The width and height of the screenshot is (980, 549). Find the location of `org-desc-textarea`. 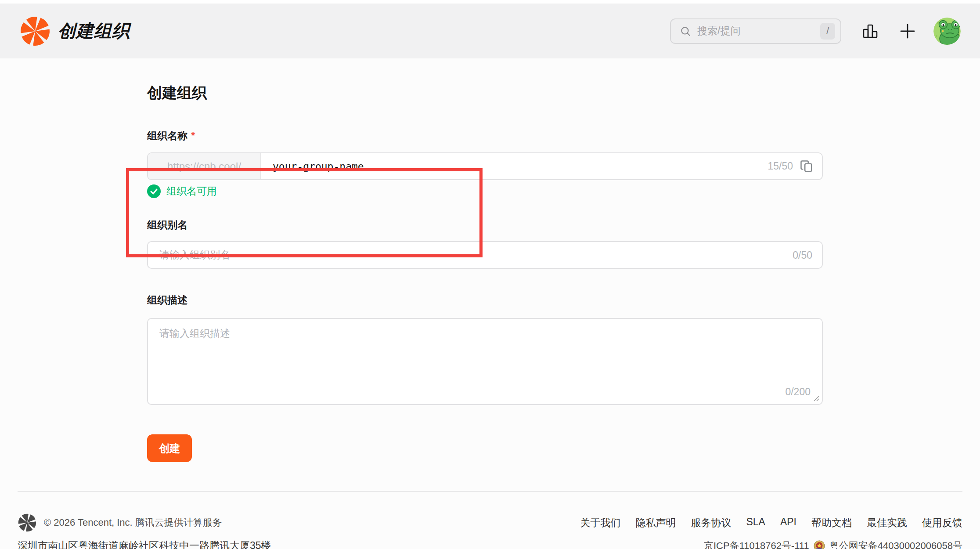

org-desc-textarea is located at coordinates (485, 361).